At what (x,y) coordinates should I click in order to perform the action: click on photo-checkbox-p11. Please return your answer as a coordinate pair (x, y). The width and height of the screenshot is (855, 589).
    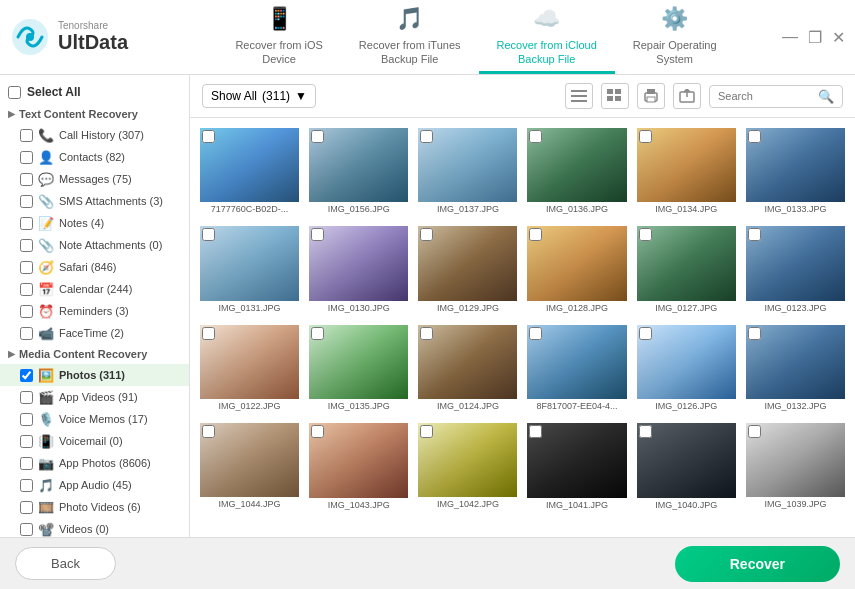
    Looking at the image, I should click on (646, 234).